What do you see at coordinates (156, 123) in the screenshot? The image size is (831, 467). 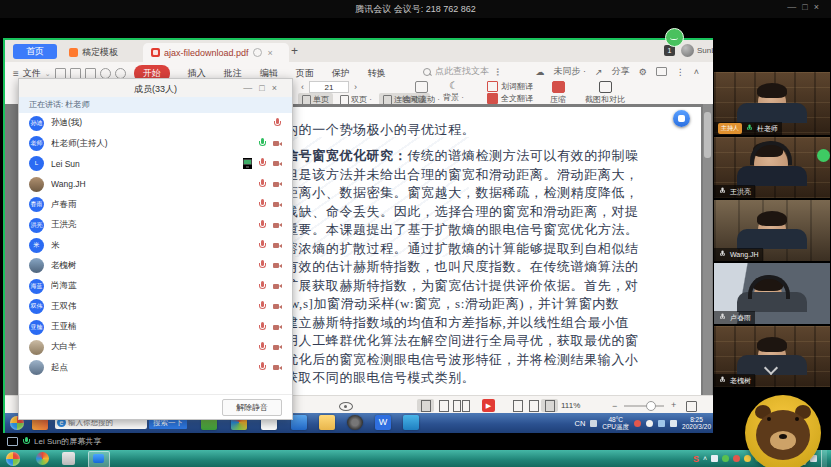 I see `member-row: 孙迪孙迪(我)` at bounding box center [156, 123].